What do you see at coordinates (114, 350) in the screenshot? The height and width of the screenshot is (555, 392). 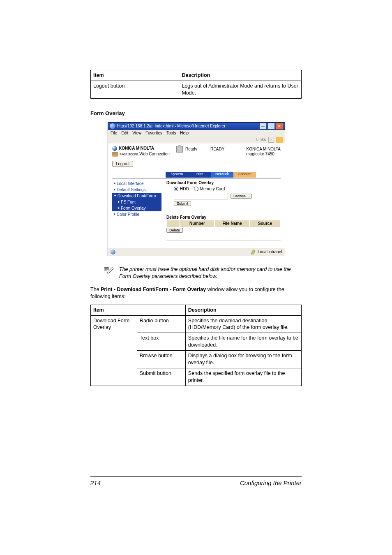 I see `t2-item: Download Form Overlay` at bounding box center [114, 350].